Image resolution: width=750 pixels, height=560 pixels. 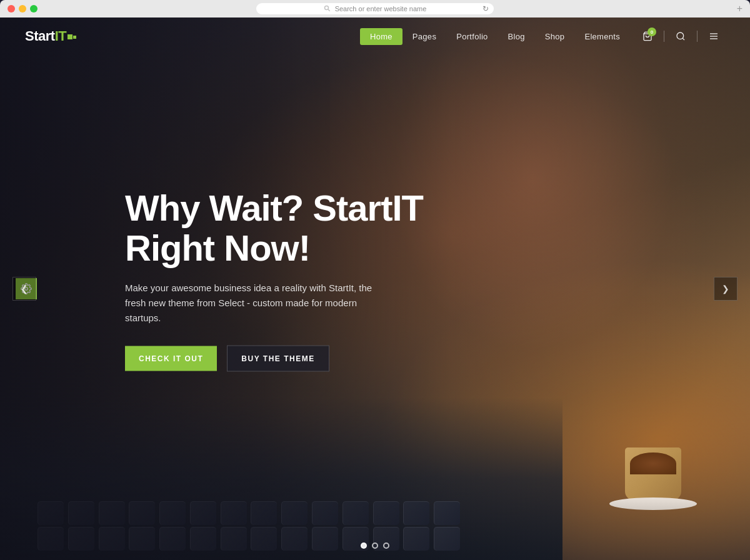 I want to click on carousel-prev-button: ❮, so click(x=24, y=289).